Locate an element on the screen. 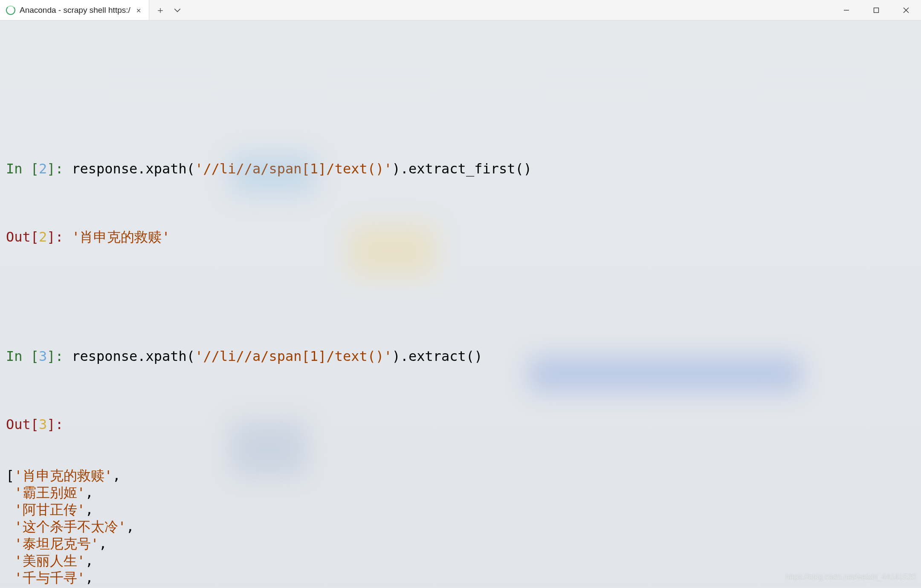 Image resolution: width=921 pixels, height=588 pixels. list-item: '霸王别姬', is located at coordinates (460, 493).